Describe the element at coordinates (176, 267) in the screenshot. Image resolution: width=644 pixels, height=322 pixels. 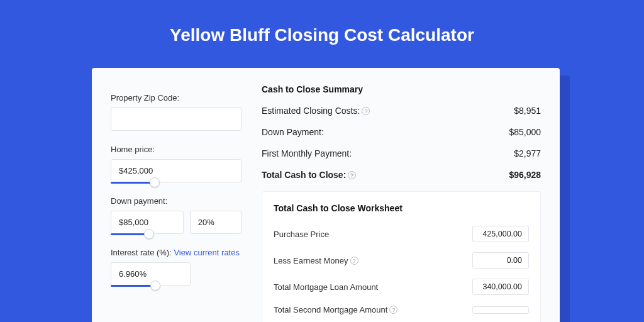
I see `rate-field: Interest rate (%): View current rates` at that location.